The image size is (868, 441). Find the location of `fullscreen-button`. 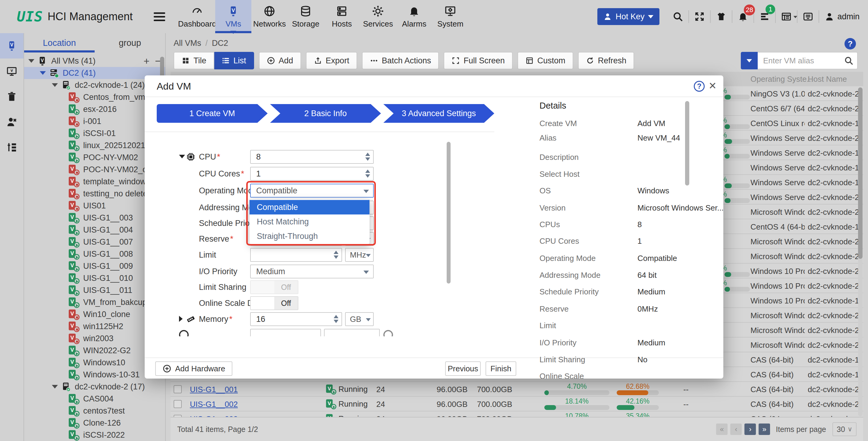

fullscreen-button is located at coordinates (700, 17).